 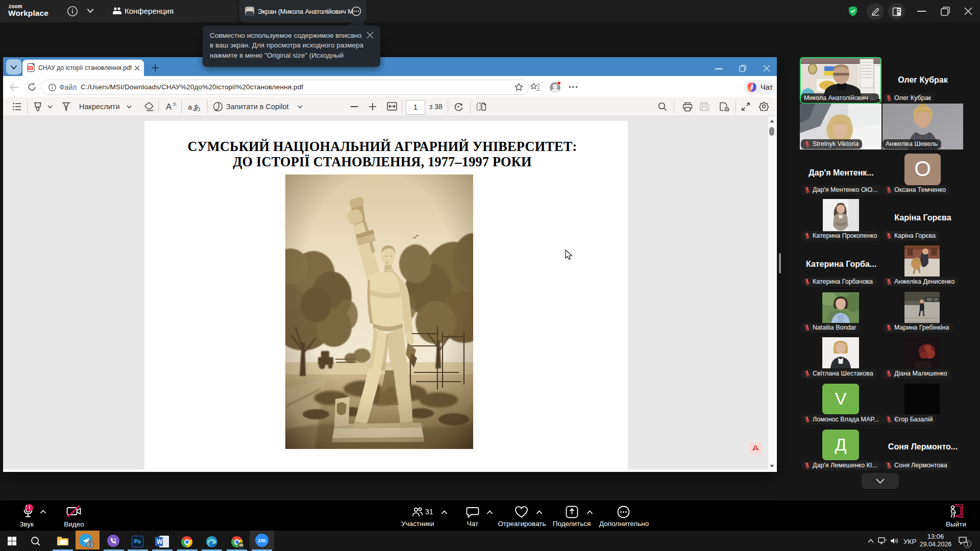 What do you see at coordinates (31, 68) in the screenshot?
I see `svg-text: PDF` at bounding box center [31, 68].